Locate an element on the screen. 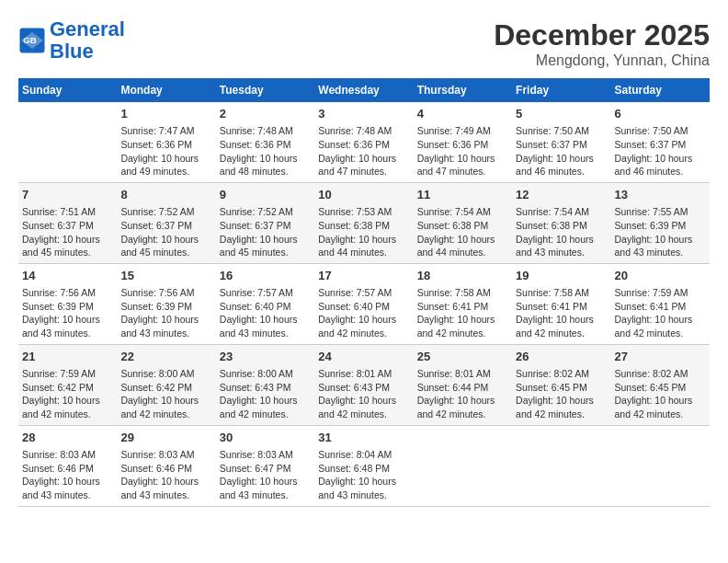 This screenshot has height=563, width=728. day-info: Sunrise: 7:55 AM Sunset: 6:39 PM Dayligh… is located at coordinates (660, 232).